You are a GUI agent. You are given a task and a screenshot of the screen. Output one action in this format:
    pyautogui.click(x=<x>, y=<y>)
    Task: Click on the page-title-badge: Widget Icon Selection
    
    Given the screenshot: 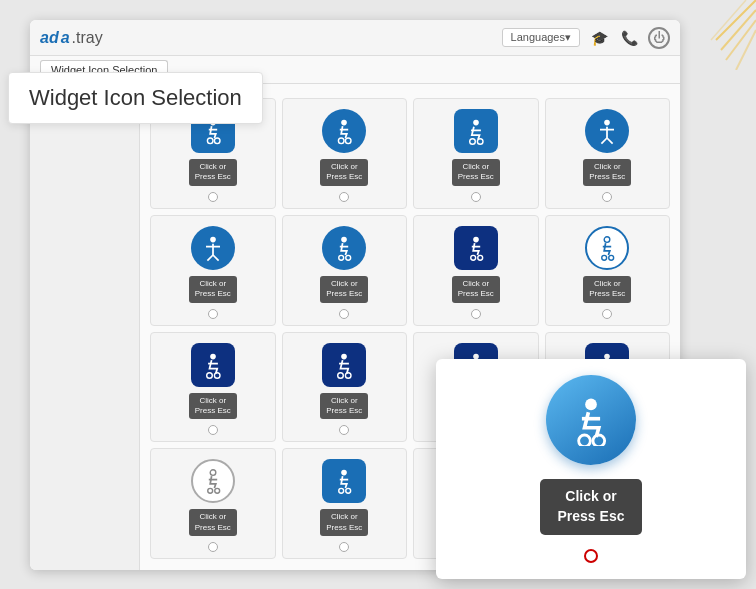 What is the action you would take?
    pyautogui.click(x=136, y=98)
    